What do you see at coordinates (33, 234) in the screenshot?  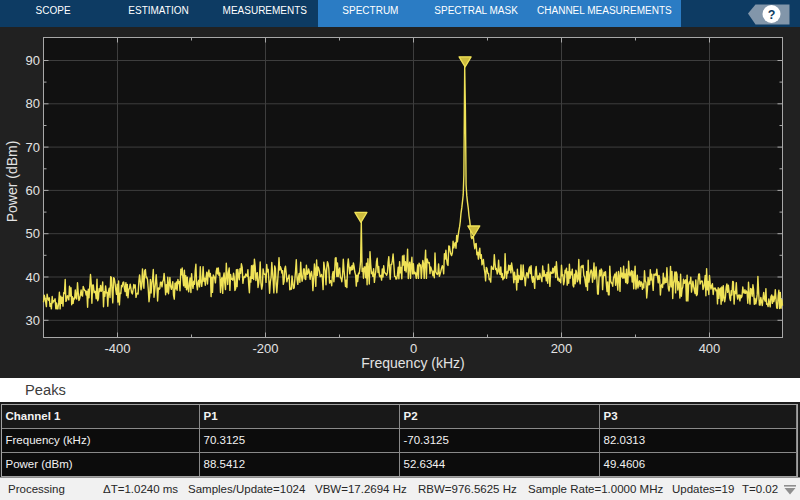 I see `svg-text: 50` at bounding box center [33, 234].